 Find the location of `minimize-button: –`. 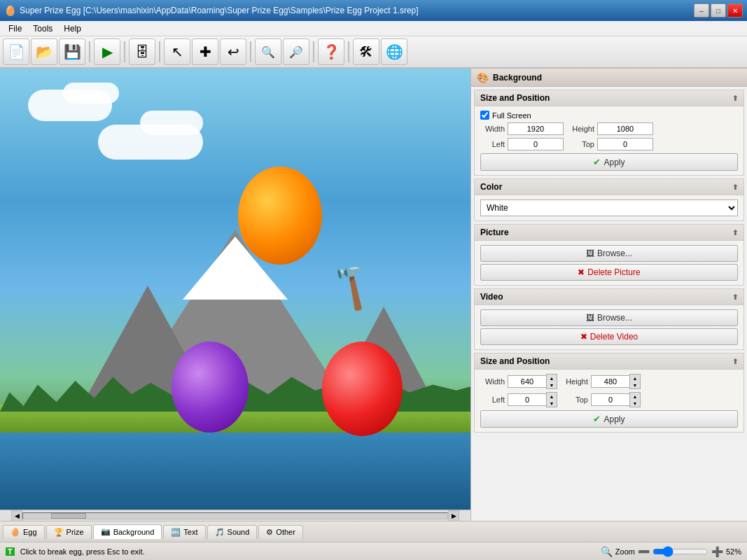

minimize-button: – is located at coordinates (701, 10).